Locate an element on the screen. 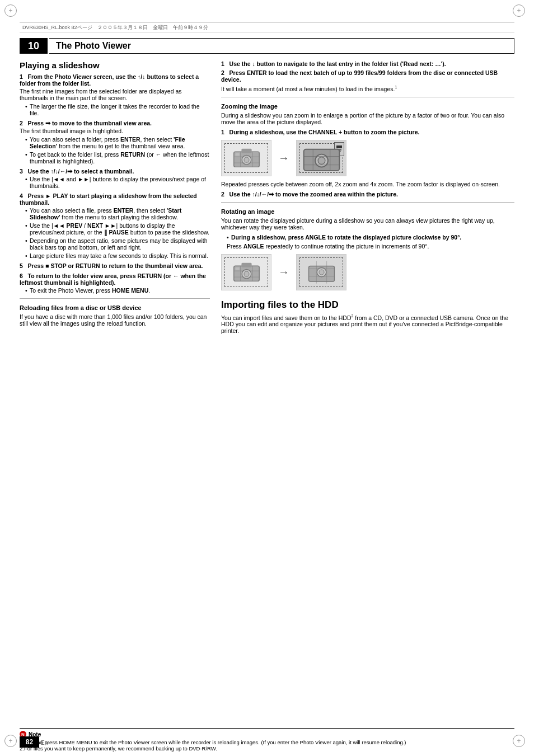  chapter-title-container: The Photo Viewer is located at coordinates (282, 46).